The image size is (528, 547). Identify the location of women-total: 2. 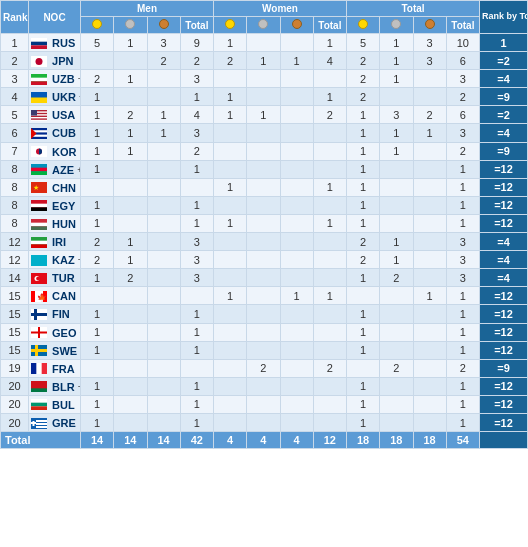
(330, 115).